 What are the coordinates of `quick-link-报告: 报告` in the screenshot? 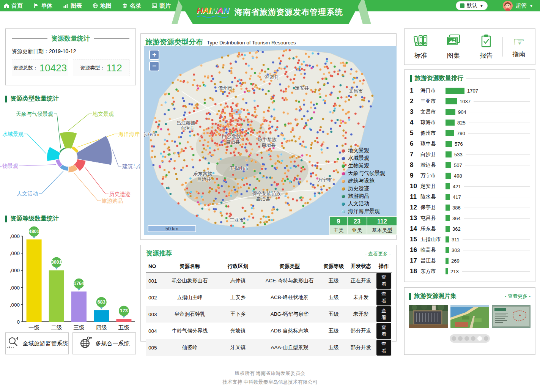 It's located at (486, 47).